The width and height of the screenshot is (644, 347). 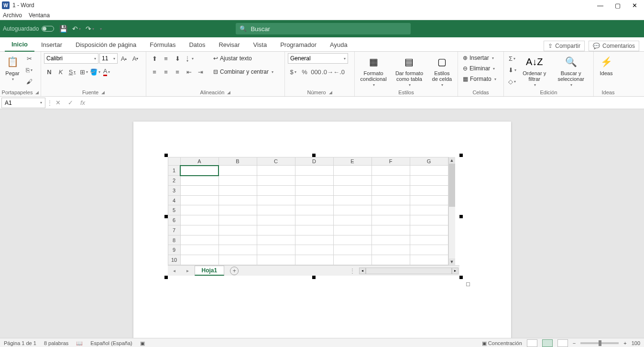 I want to click on maximize-button: ▢, so click(x=618, y=6).